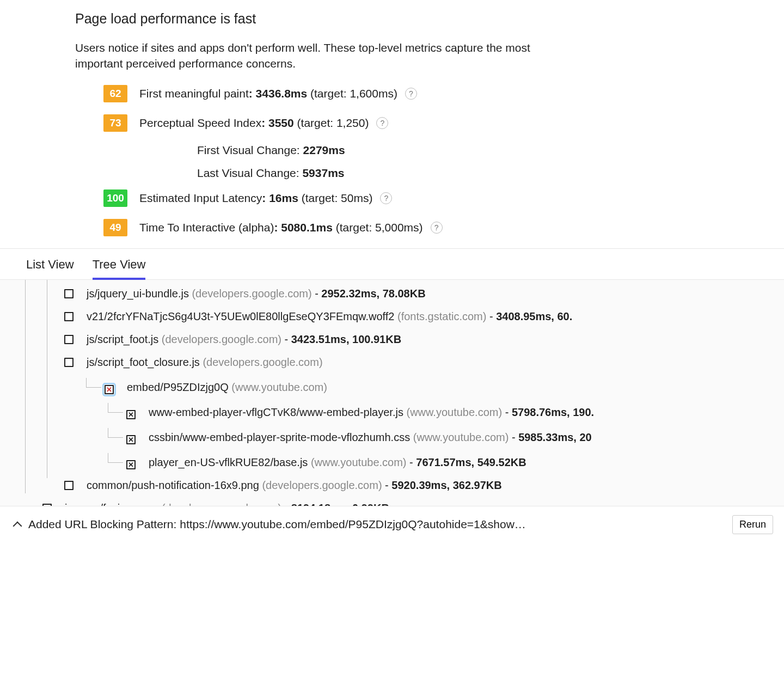  I want to click on tree-row: cssbin/www-embed-player-sprite-mode-vflo…, so click(402, 436).